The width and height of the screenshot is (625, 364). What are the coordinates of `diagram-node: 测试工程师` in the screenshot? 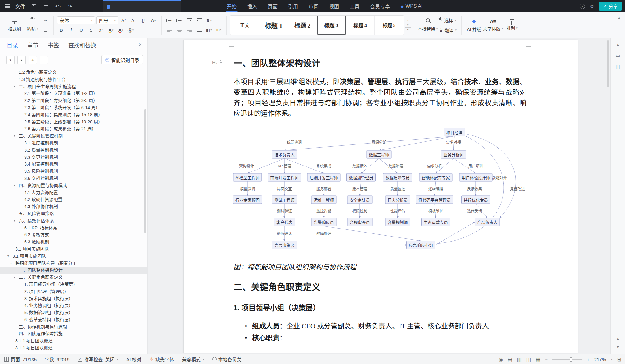 It's located at (284, 200).